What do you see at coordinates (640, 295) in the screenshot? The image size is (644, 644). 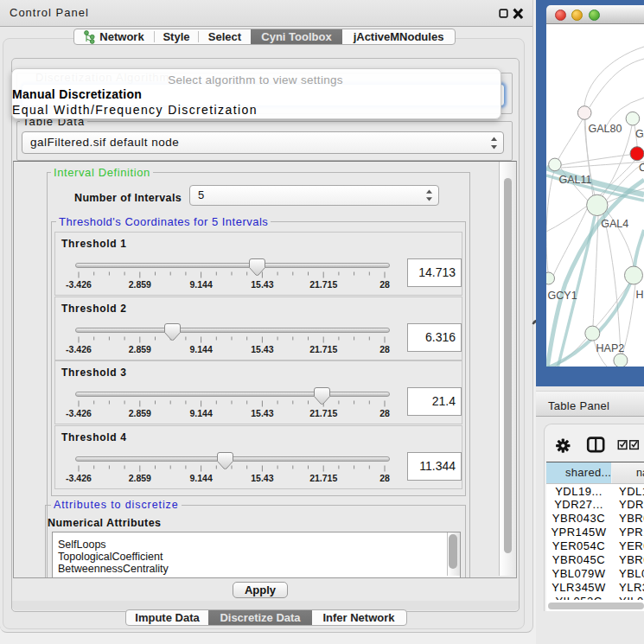 I see `svg-text: H` at bounding box center [640, 295].